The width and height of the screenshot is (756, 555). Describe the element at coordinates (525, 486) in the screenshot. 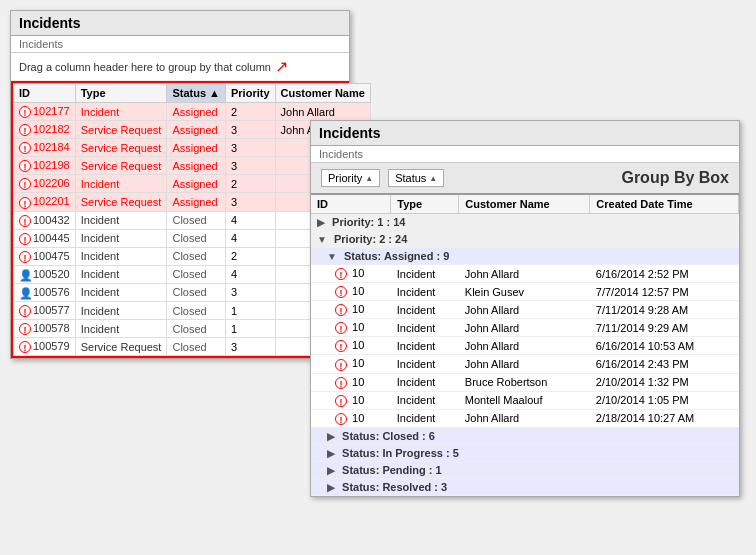

I see `subgroup-row: ▶ Status: Resolved : 3` at that location.